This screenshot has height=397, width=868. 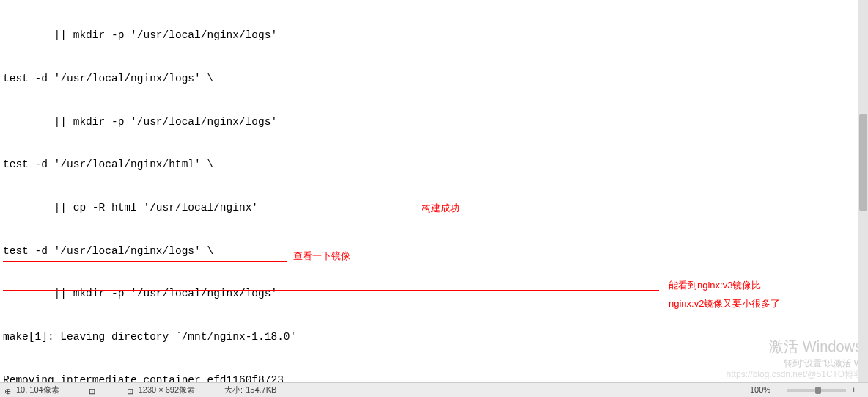 I want to click on zoom-in-button: +, so click(x=854, y=390).